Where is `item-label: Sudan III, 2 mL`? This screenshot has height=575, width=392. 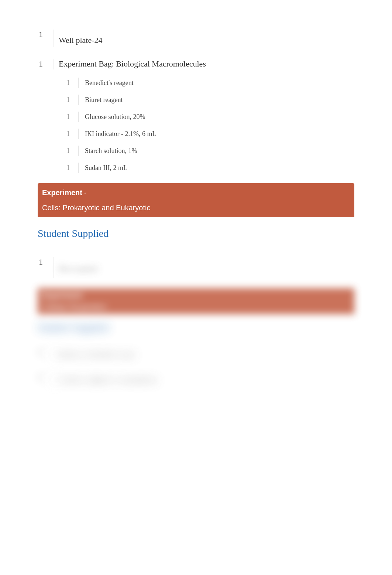 item-label: Sudan III, 2 mL is located at coordinates (106, 168).